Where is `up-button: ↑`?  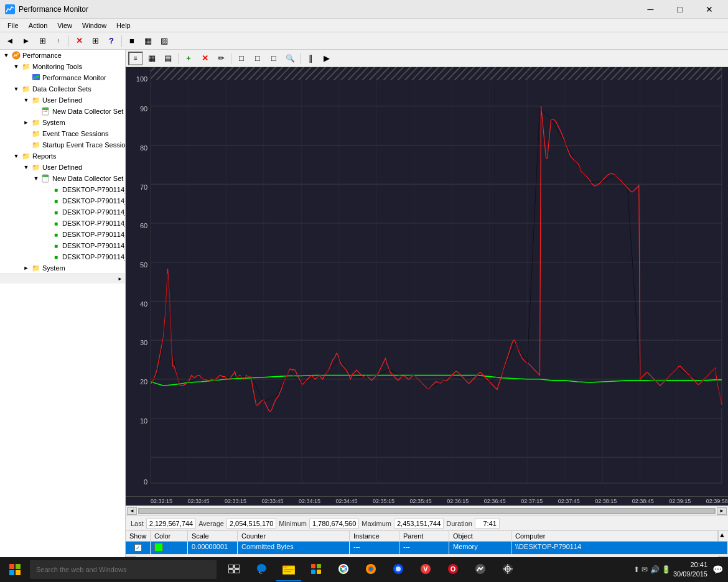 up-button: ↑ is located at coordinates (58, 41).